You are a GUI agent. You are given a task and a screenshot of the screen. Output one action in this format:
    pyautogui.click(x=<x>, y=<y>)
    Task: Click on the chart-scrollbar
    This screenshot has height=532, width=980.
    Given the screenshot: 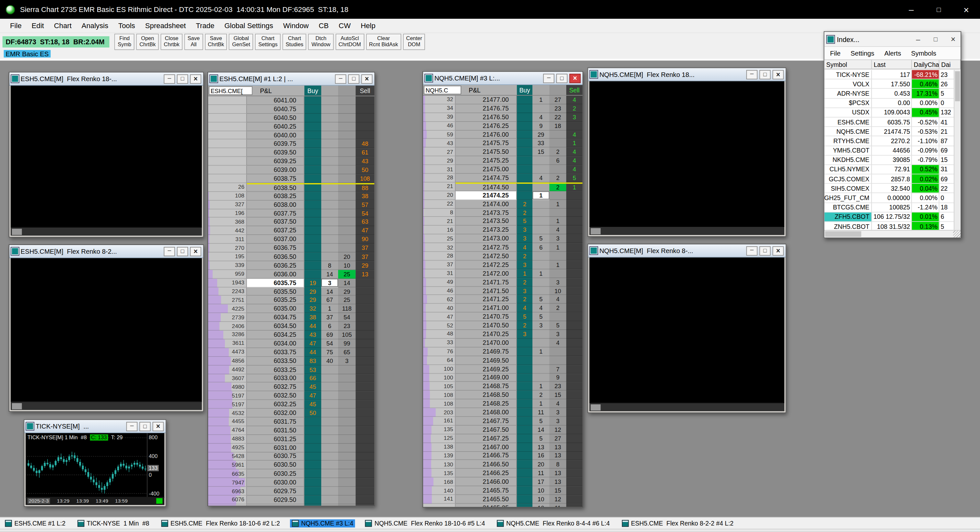 What is the action you would take?
    pyautogui.click(x=687, y=406)
    